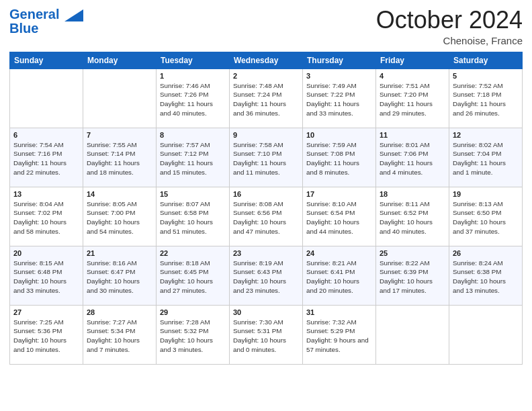 This screenshot has width=532, height=411. I want to click on day-number: 23, so click(266, 253).